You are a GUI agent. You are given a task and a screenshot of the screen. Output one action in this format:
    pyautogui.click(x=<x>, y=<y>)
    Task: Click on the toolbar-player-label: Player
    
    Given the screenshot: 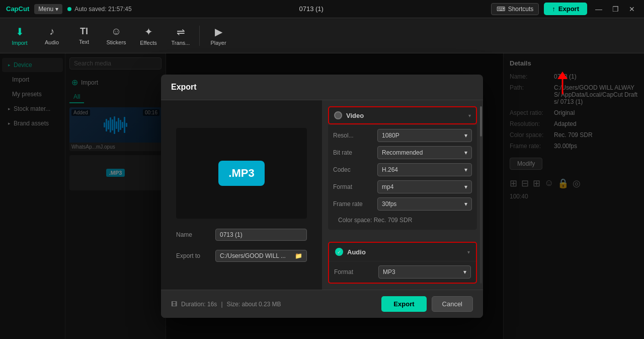 What is the action you would take?
    pyautogui.click(x=218, y=43)
    